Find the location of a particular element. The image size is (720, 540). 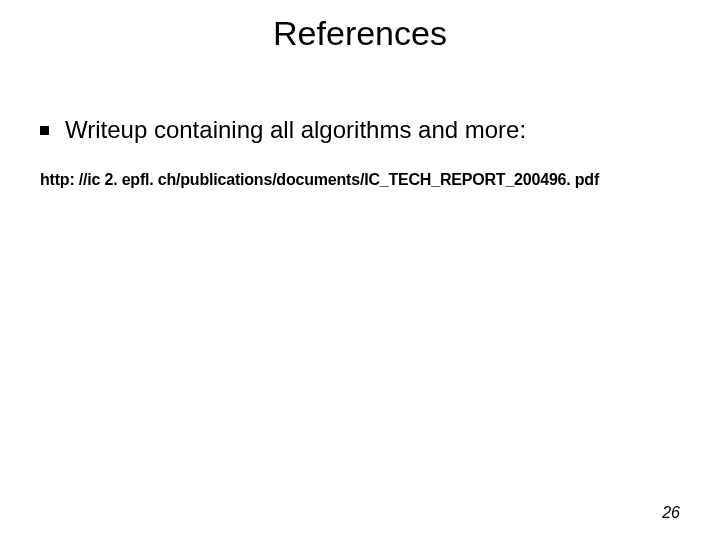

square-bullet-icon is located at coordinates (44, 130).